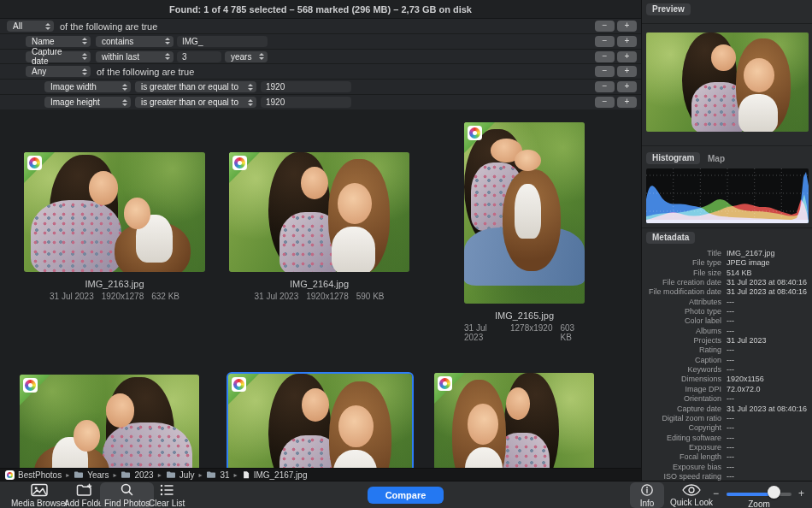  Describe the element at coordinates (109, 27) in the screenshot. I see `match-suffix-text: of the following are true` at that location.